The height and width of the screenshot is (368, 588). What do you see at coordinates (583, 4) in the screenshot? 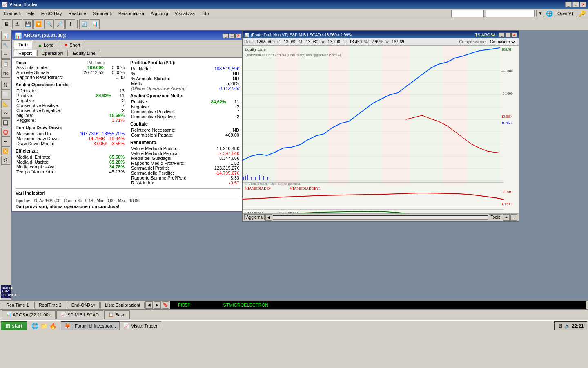
I see `close-button: ✕` at bounding box center [583, 4].